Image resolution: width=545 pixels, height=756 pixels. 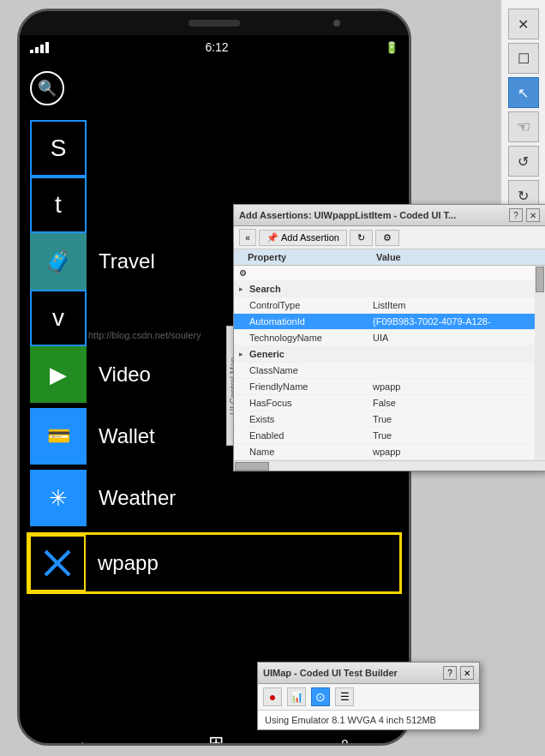 I want to click on table-row-enabled: Enabled True, so click(x=389, y=435).